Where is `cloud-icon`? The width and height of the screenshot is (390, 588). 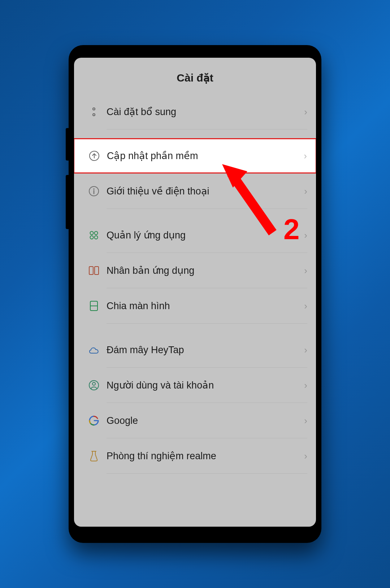
cloud-icon is located at coordinates (94, 350).